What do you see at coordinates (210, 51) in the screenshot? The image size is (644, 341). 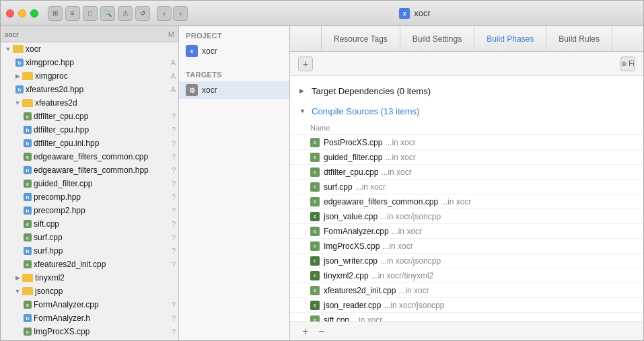 I see `project-item-label: xocr` at bounding box center [210, 51].